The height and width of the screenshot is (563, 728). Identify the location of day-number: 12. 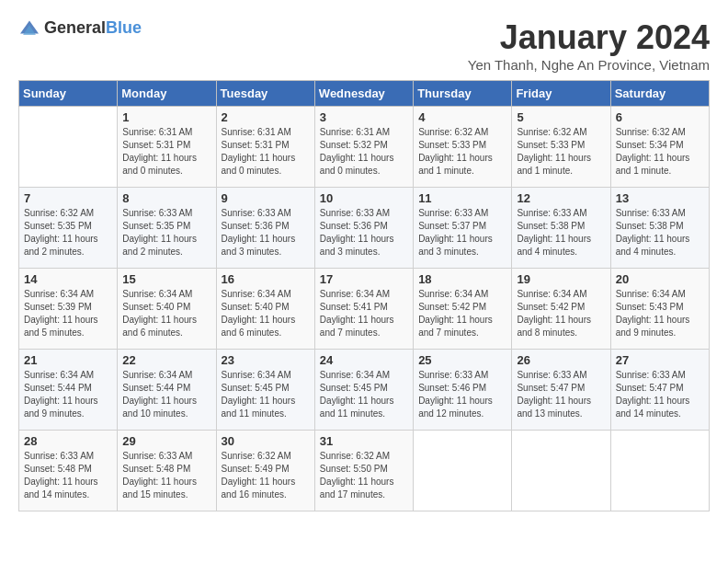
(561, 199).